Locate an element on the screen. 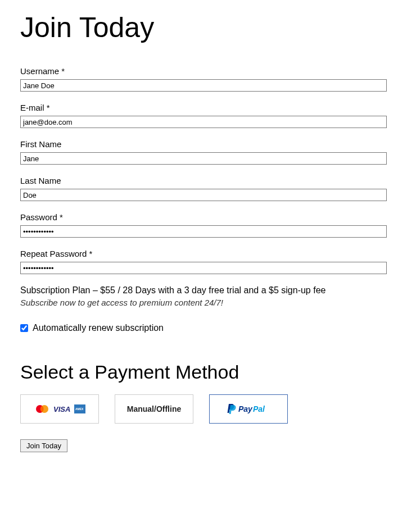 The image size is (407, 532). auto-renew-row: Automatically renew subscription is located at coordinates (204, 328).